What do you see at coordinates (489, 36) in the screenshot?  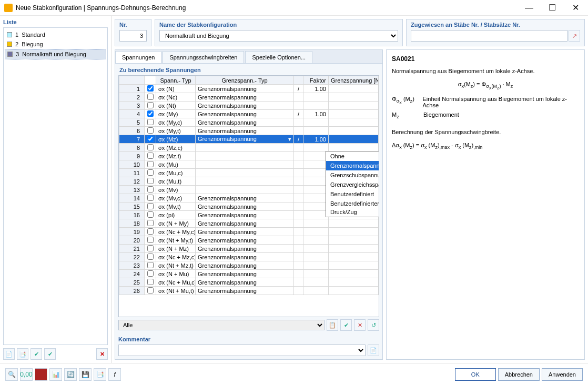 I see `assign-input` at bounding box center [489, 36].